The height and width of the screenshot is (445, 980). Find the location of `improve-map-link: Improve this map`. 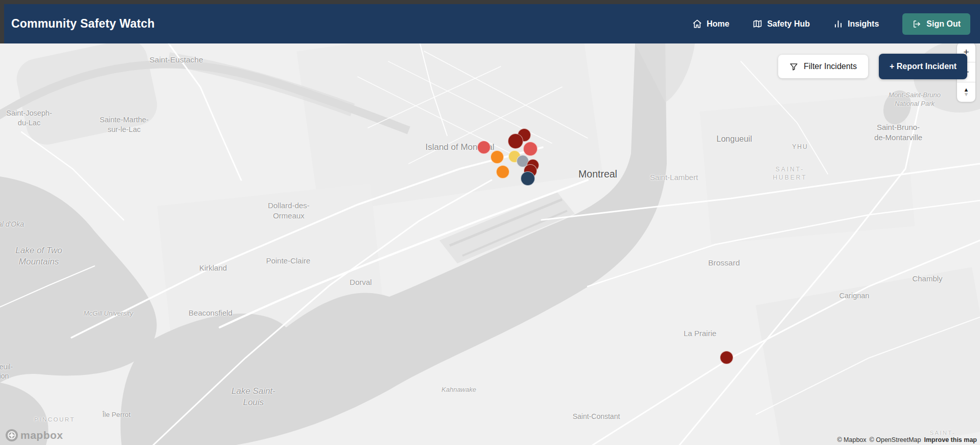

improve-map-link: Improve this map is located at coordinates (951, 440).